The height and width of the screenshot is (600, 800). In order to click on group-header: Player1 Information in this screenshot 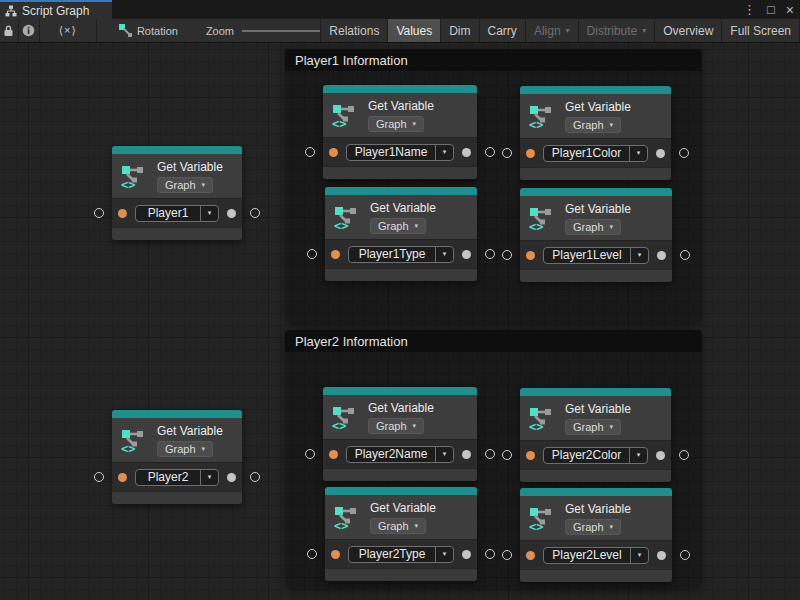, I will do `click(494, 60)`.